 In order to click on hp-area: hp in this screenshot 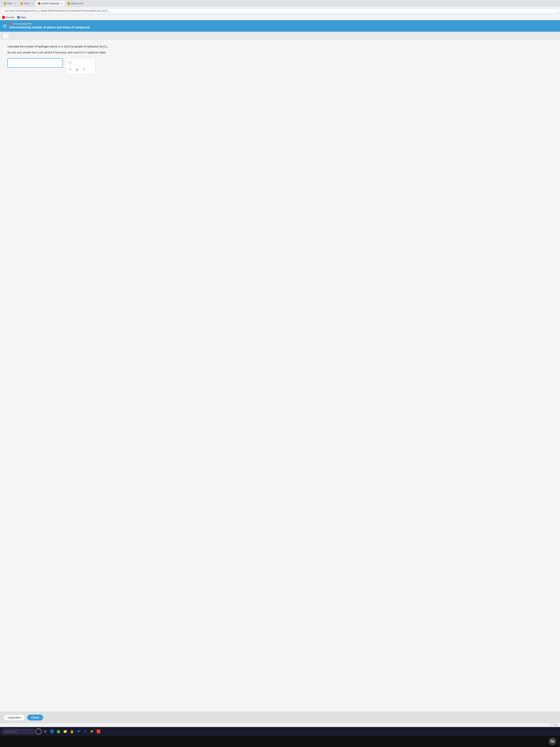, I will do `click(280, 742)`.